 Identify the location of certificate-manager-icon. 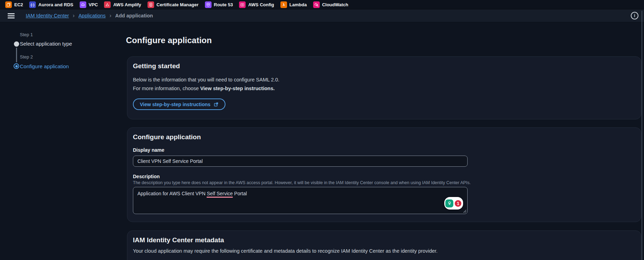
(151, 5).